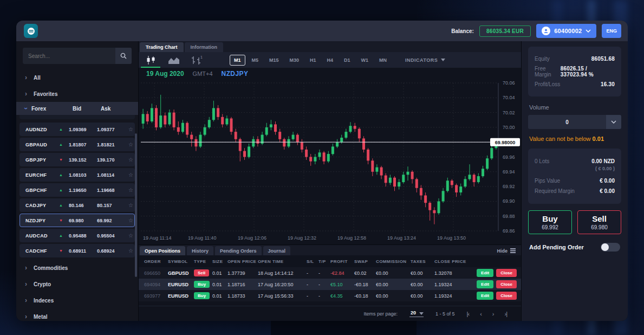 The height and width of the screenshot is (335, 644). I want to click on pair-bid: 0.68911, so click(83, 251).